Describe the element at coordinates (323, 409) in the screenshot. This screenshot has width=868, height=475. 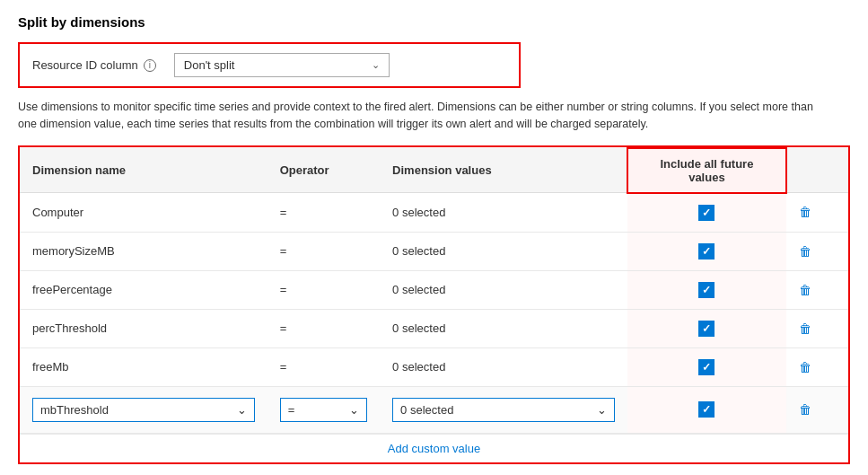
I see `operator-dropdown: = ⌄` at that location.